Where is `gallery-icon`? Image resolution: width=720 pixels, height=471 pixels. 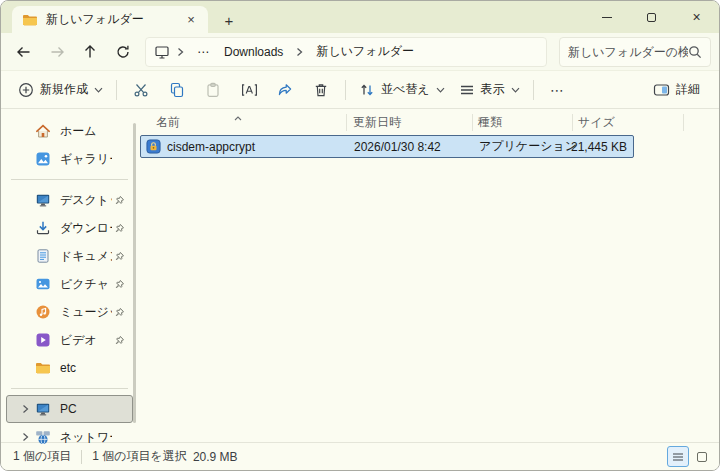
gallery-icon is located at coordinates (44, 159).